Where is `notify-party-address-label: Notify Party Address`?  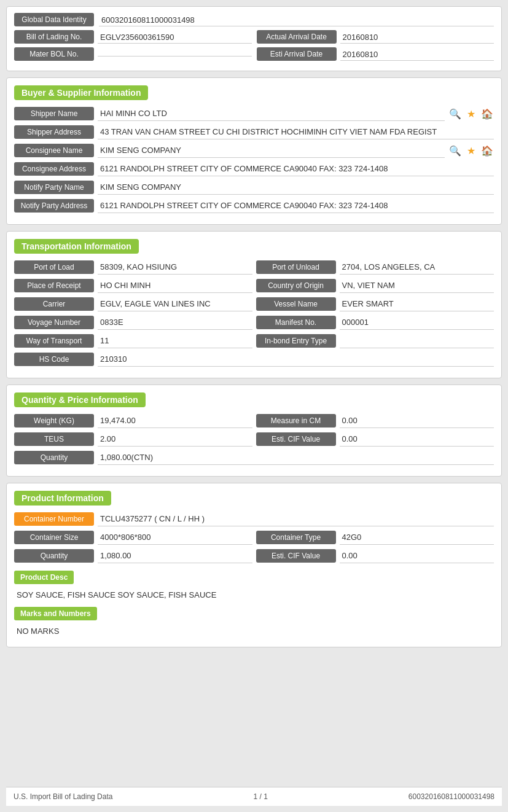
notify-party-address-label: Notify Party Address is located at coordinates (54, 206).